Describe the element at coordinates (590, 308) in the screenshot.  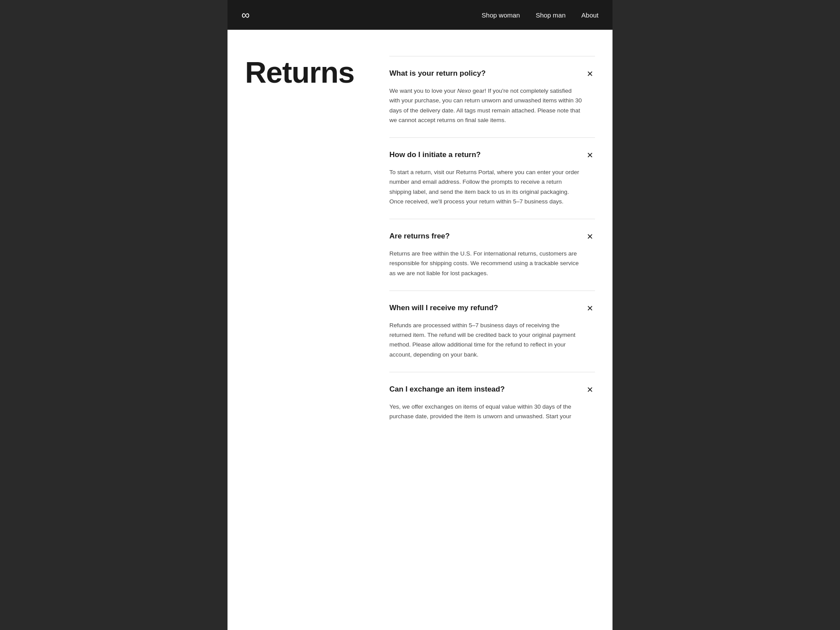
I see `faq-close-refund-timing: ✕` at that location.